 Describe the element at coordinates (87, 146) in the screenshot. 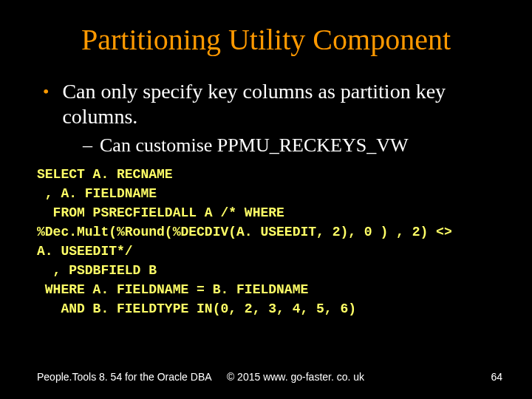

I see `dash-marker-icon: –` at that location.